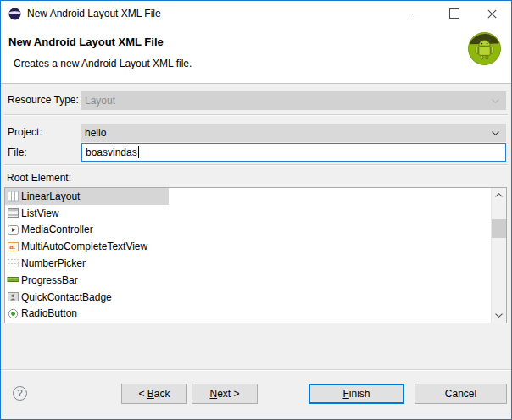  I want to click on back-button: < Back, so click(154, 394).